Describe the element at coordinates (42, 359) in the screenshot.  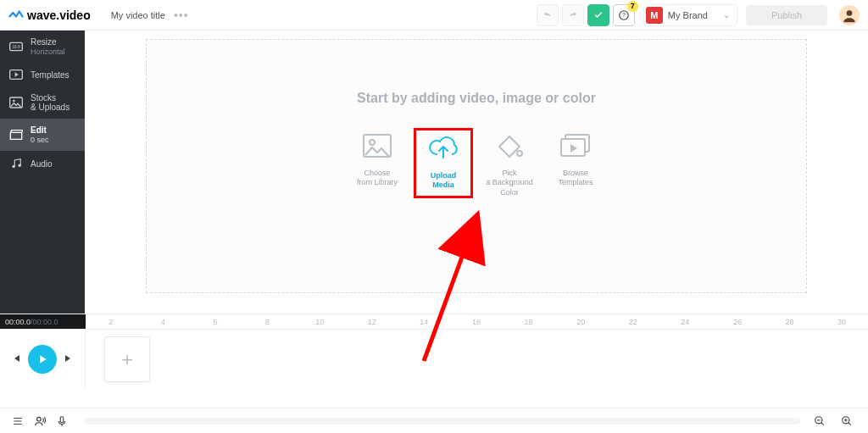
I see `play-icon` at that location.